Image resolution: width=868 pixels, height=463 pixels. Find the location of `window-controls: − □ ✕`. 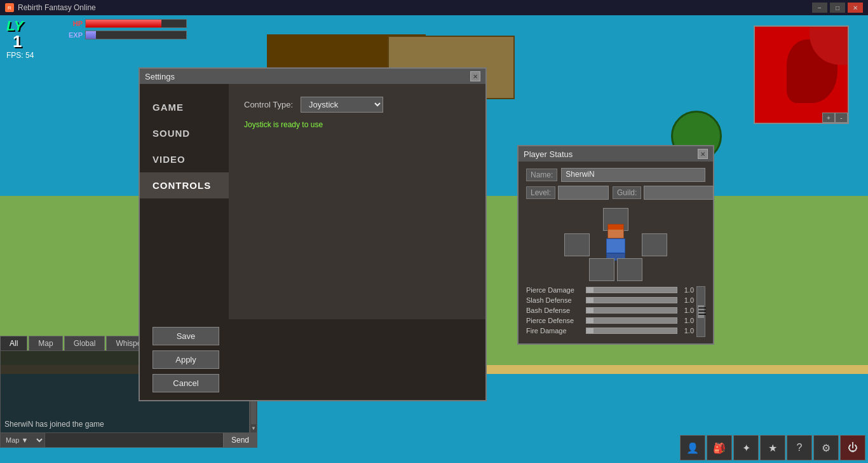

window-controls: − □ ✕ is located at coordinates (837, 8).